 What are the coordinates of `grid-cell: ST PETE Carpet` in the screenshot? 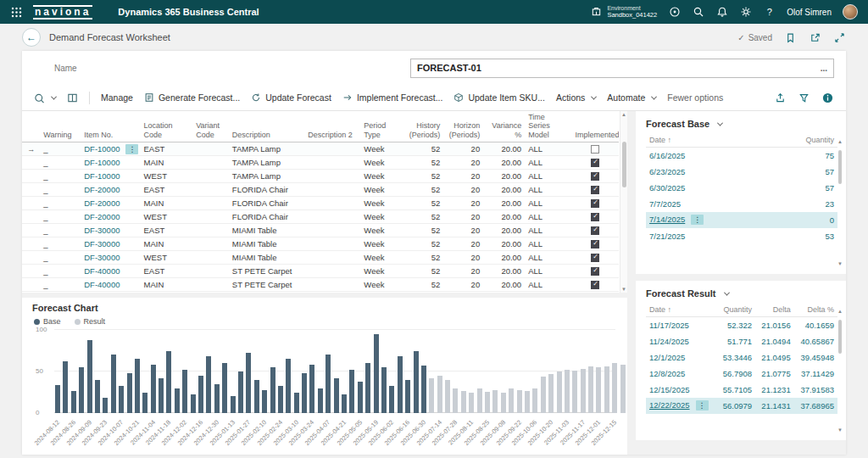 It's located at (266, 285).